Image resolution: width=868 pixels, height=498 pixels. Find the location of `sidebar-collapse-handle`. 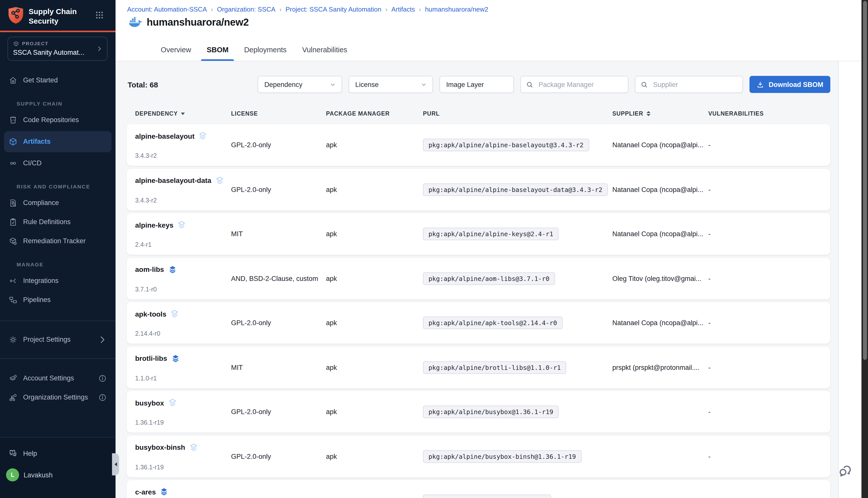

sidebar-collapse-handle is located at coordinates (116, 464).